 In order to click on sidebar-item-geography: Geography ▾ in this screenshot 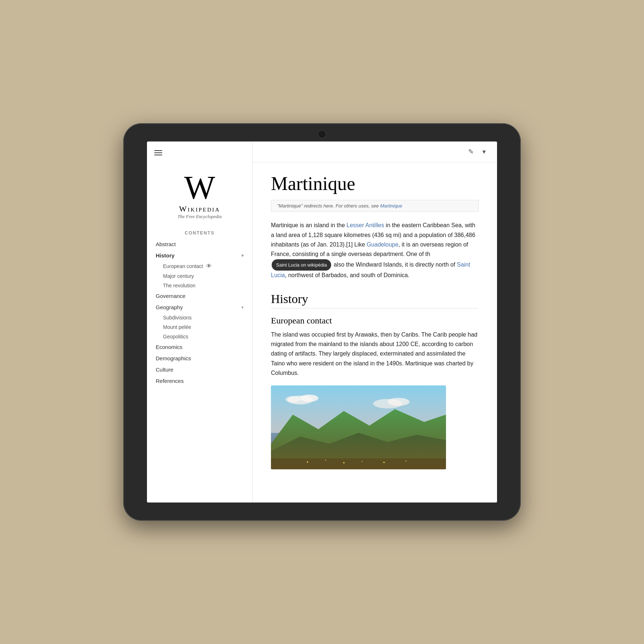, I will do `click(200, 307)`.